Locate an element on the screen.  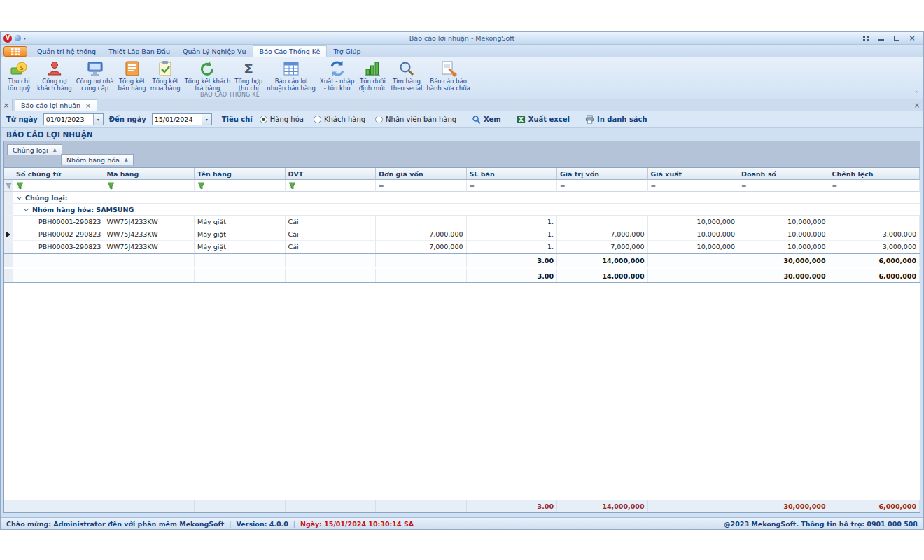
filter-cell-sale-price: = is located at coordinates (694, 186).